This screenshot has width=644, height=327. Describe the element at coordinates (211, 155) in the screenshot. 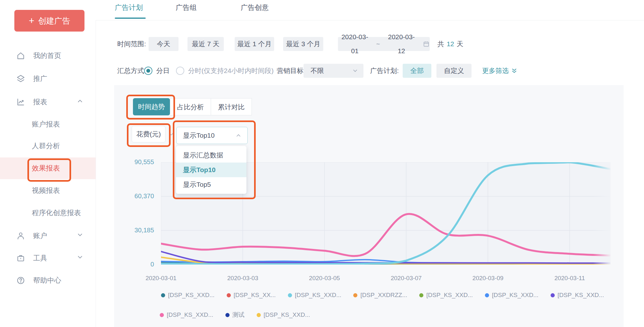

I see `topn-option-summary: 显示汇总数据` at that location.